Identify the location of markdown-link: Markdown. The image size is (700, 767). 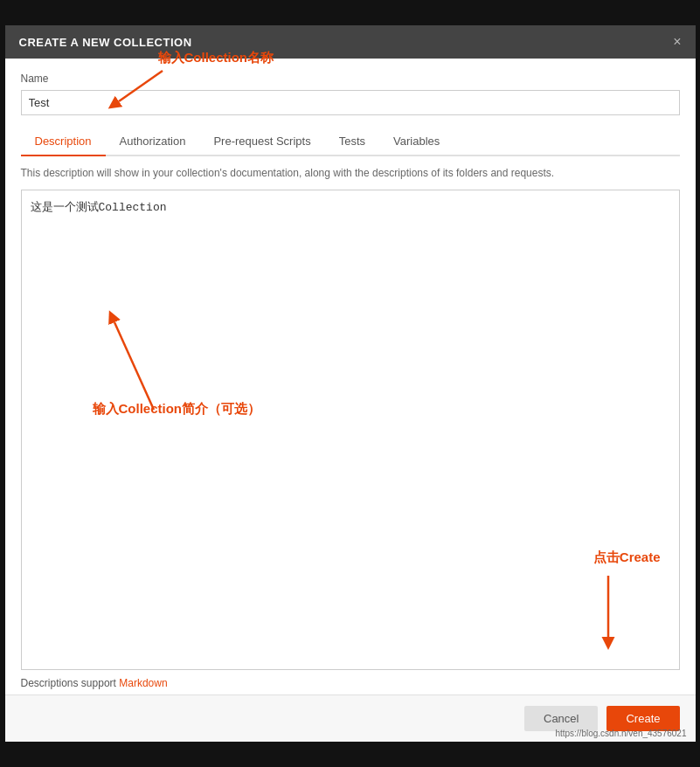
(143, 683).